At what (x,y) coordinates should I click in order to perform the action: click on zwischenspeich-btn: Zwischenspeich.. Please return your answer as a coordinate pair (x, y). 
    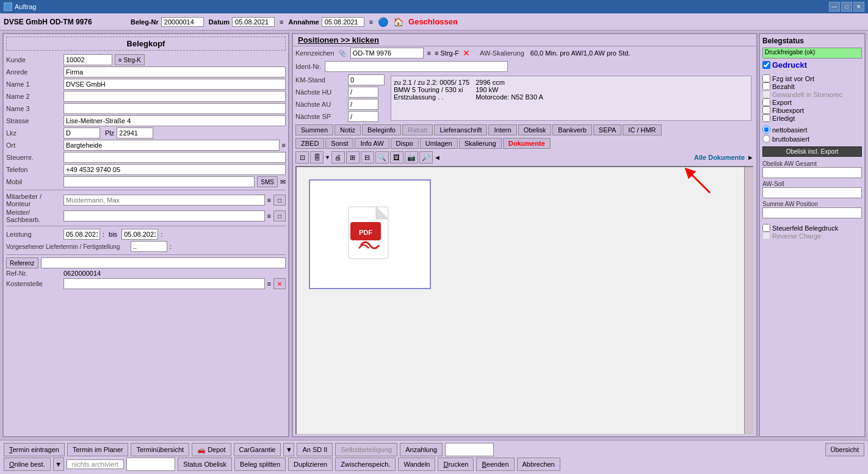
    Looking at the image, I should click on (365, 464).